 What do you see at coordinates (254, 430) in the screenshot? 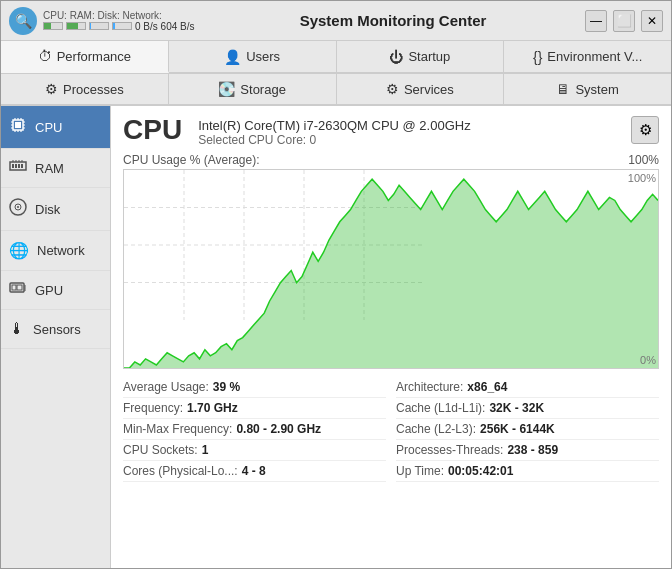
I see `stats-left: Average Usage: 39 % Frequency: 1.70 GHz …` at bounding box center [254, 430].